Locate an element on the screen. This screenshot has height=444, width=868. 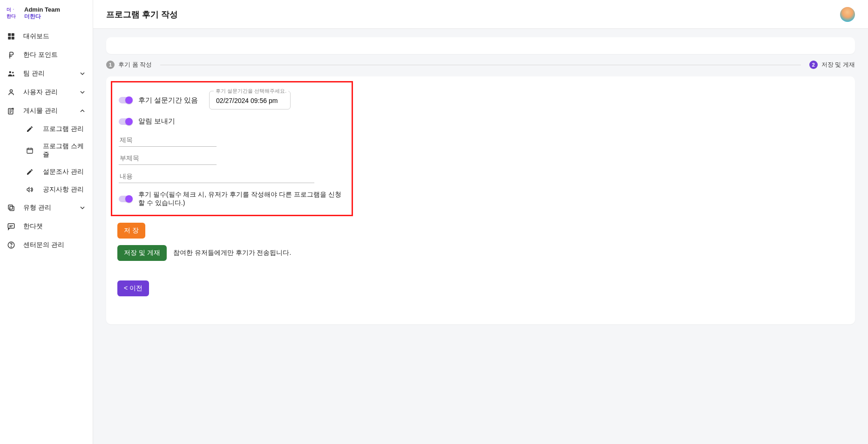
sidebar-item-label: 사용자 관리 is located at coordinates (47, 92).